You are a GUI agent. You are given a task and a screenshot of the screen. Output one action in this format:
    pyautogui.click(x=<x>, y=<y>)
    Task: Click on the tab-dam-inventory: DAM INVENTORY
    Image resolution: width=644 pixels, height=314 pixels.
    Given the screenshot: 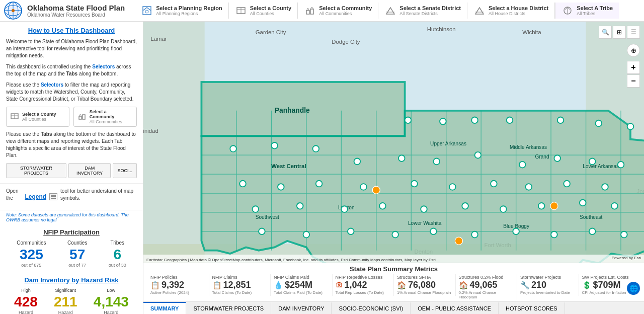 What is the action you would take?
    pyautogui.click(x=301, y=308)
    